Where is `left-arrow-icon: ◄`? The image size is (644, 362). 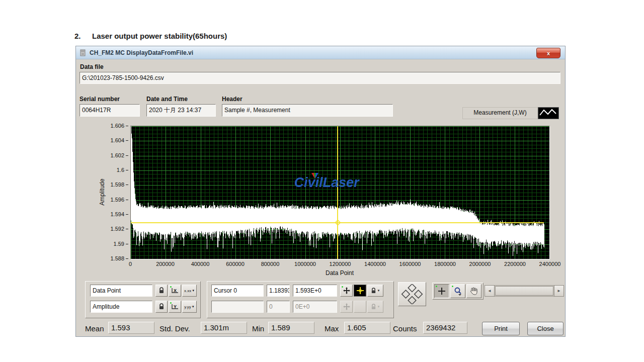
left-arrow-icon: ◄ is located at coordinates (490, 291).